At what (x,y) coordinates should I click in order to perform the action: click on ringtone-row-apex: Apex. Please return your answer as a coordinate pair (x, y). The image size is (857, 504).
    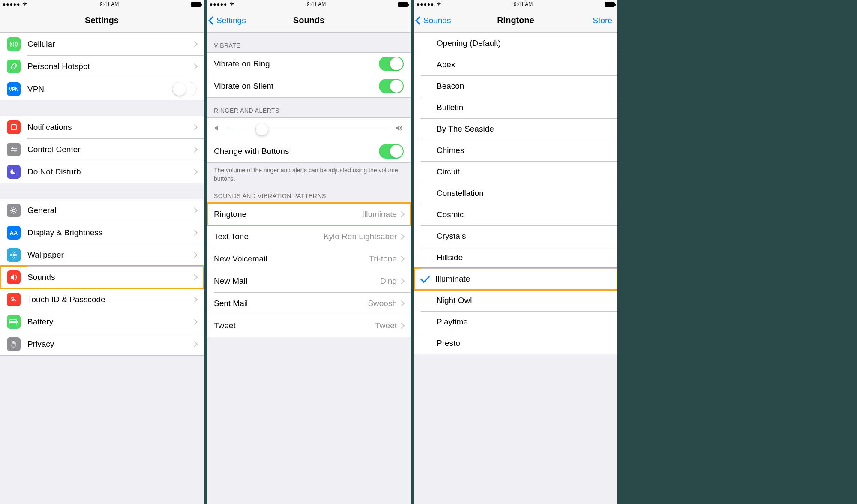
    Looking at the image, I should click on (516, 65).